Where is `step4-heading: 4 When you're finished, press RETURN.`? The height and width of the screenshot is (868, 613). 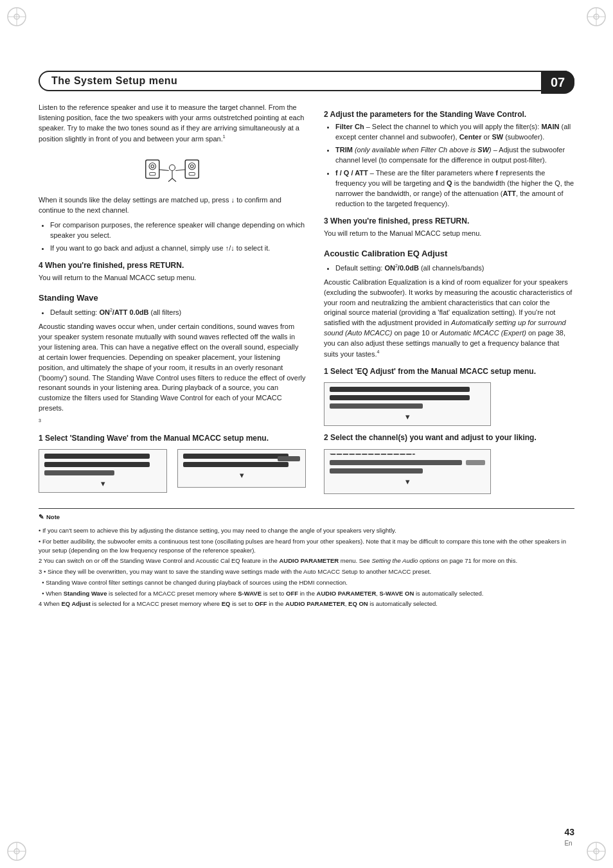 step4-heading: 4 When you're finished, press RETURN. is located at coordinates (172, 266).